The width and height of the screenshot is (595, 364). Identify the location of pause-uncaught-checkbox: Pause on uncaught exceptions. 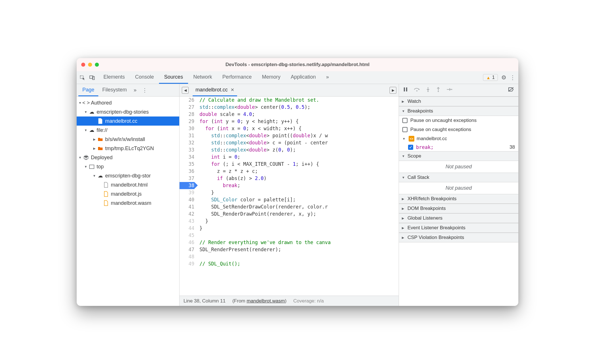
(459, 120).